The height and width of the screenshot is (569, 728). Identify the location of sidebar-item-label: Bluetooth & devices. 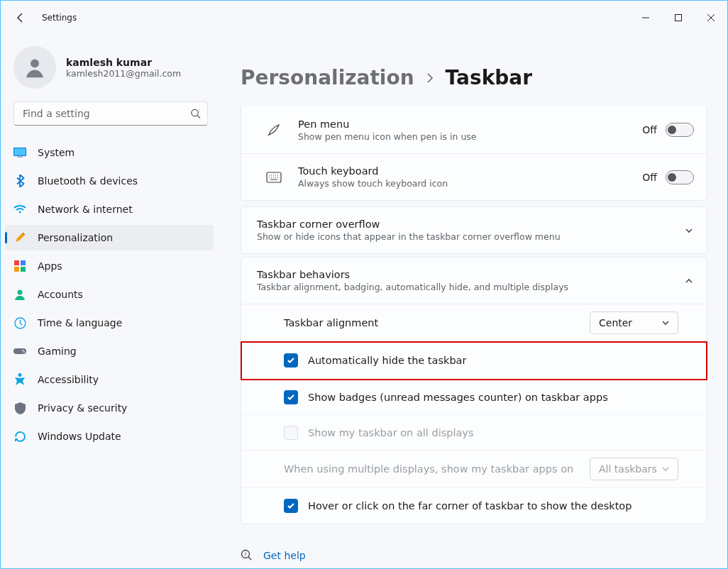
(88, 181).